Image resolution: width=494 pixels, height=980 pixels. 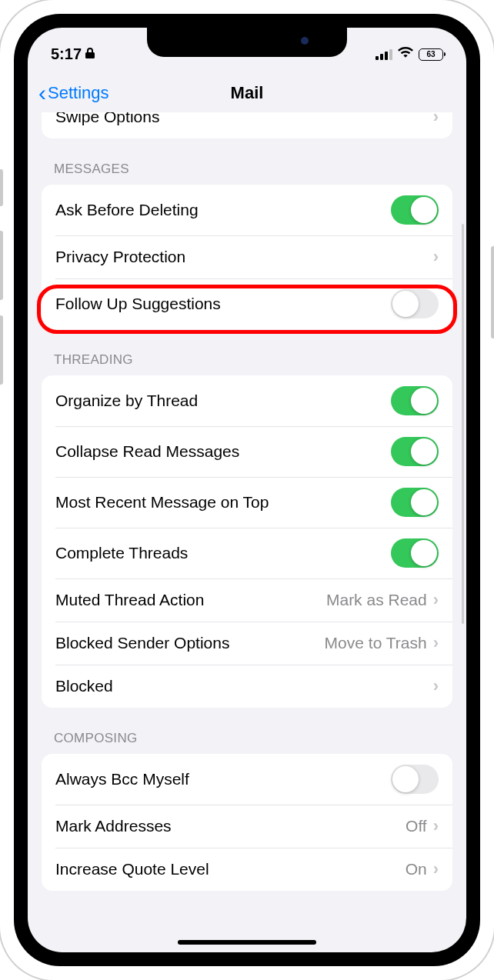 I want to click on toggle-complete, so click(x=415, y=553).